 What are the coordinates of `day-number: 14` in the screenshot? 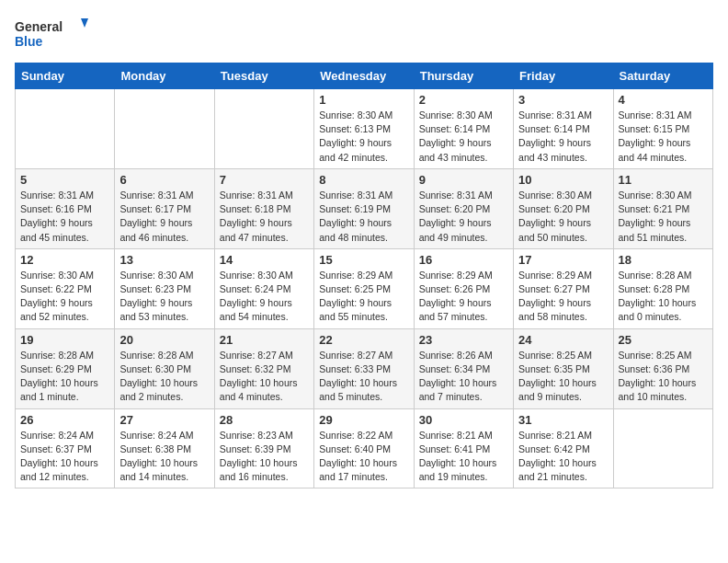 It's located at (265, 259).